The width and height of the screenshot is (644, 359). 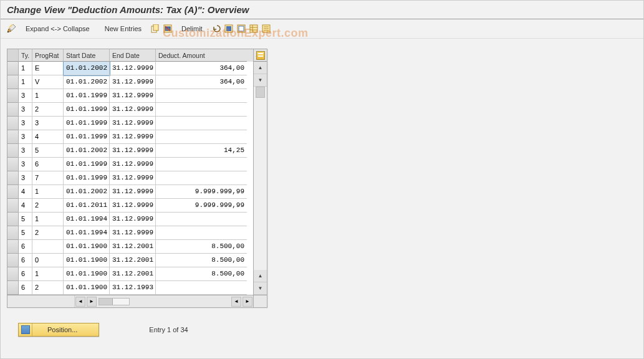 I want to click on new-entries-button: New Entries, so click(x=123, y=29).